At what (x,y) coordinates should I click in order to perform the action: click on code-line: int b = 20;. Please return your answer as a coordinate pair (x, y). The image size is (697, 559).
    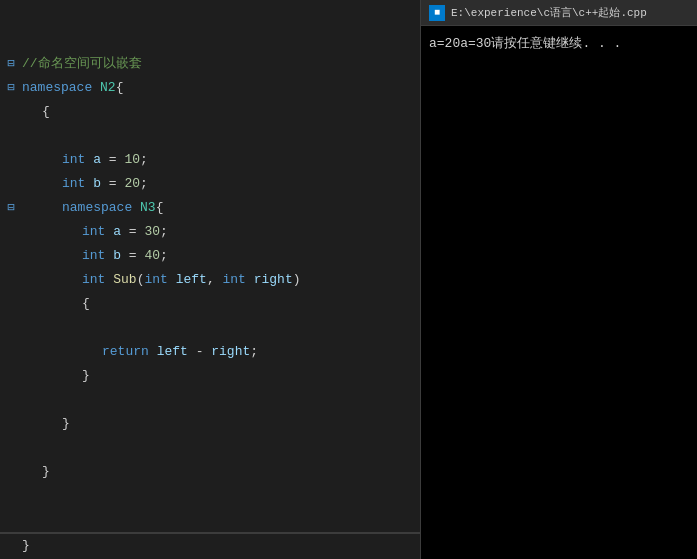
    Looking at the image, I should click on (210, 184).